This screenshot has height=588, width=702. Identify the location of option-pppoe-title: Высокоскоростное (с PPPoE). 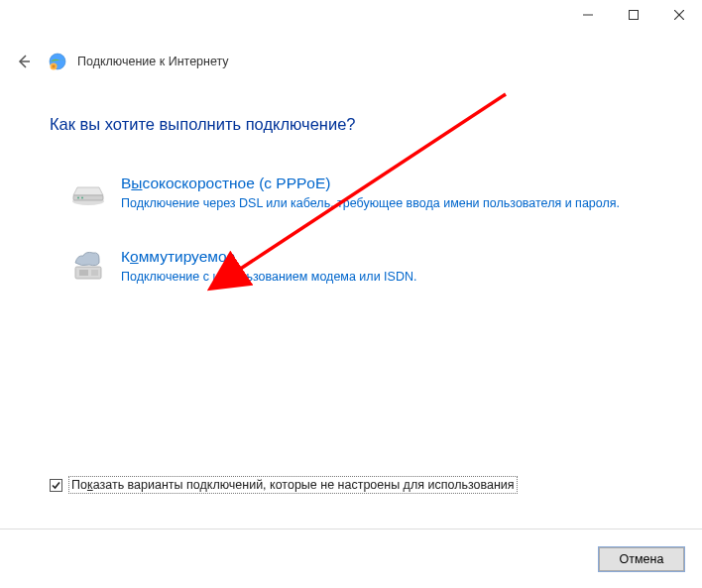
(372, 183).